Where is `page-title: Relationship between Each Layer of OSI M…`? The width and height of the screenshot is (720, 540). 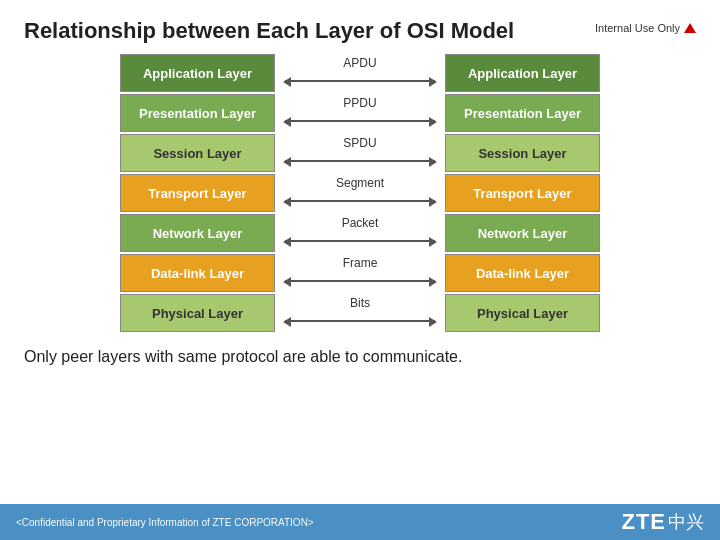
page-title: Relationship between Each Layer of OSI M… is located at coordinates (269, 31).